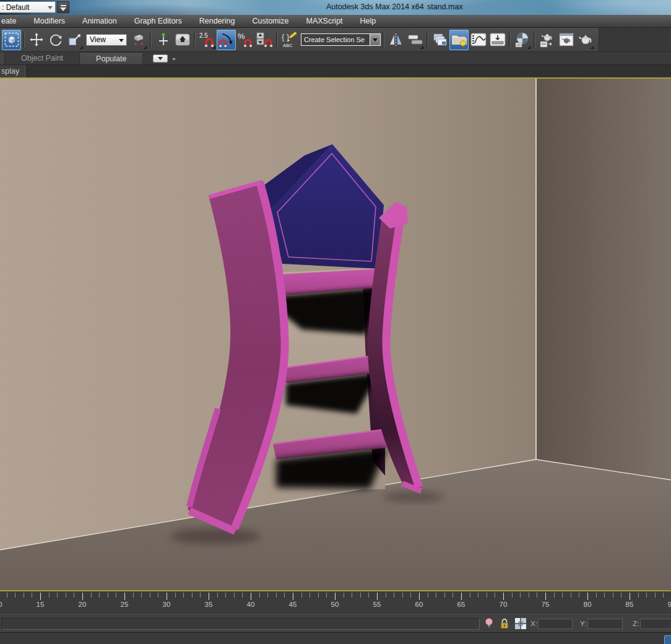 This screenshot has width=671, height=644. Describe the element at coordinates (336, 604) in the screenshot. I see `ruler-frame-label: 50` at that location.